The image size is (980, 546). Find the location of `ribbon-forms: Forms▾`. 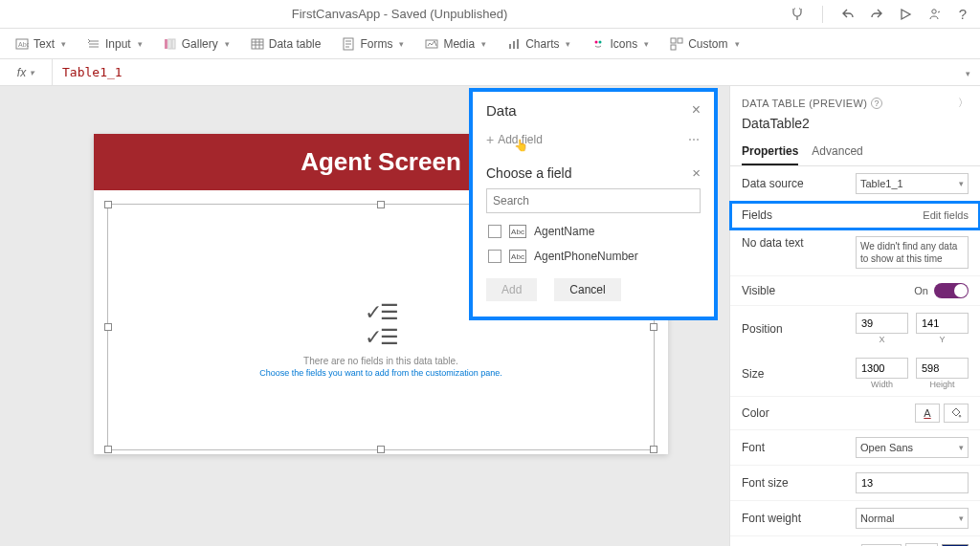

ribbon-forms: Forms▾ is located at coordinates (373, 44).